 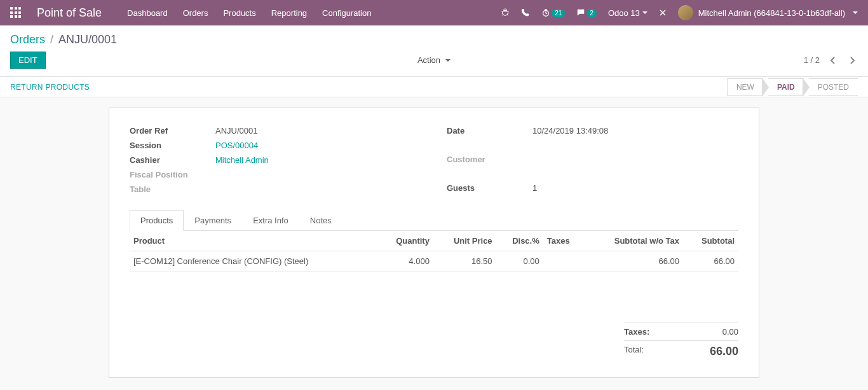 I want to click on brand-title: Point of Sale, so click(x=69, y=13).